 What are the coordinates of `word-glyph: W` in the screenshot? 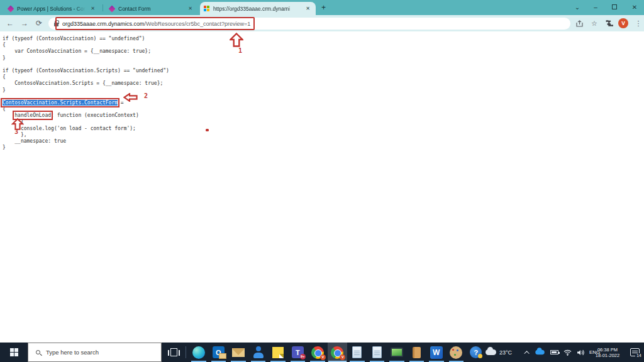 It's located at (436, 353).